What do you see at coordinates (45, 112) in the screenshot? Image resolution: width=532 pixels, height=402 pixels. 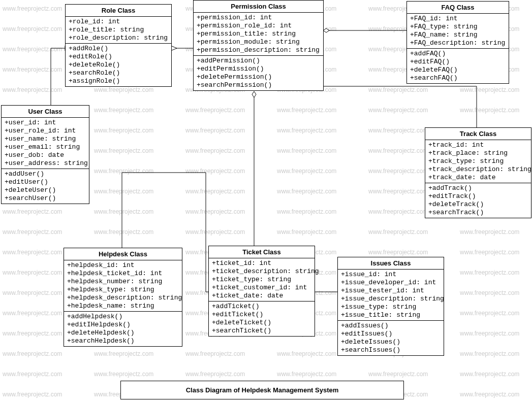 I see `class-user-title: User Class` at bounding box center [45, 112].